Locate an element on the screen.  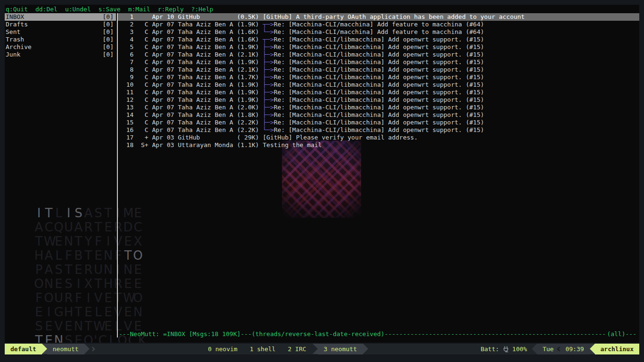
mail-row-meta: 2 C Apr 07 Taha Aziz Ben A (1.9K) is located at coordinates (190, 25).